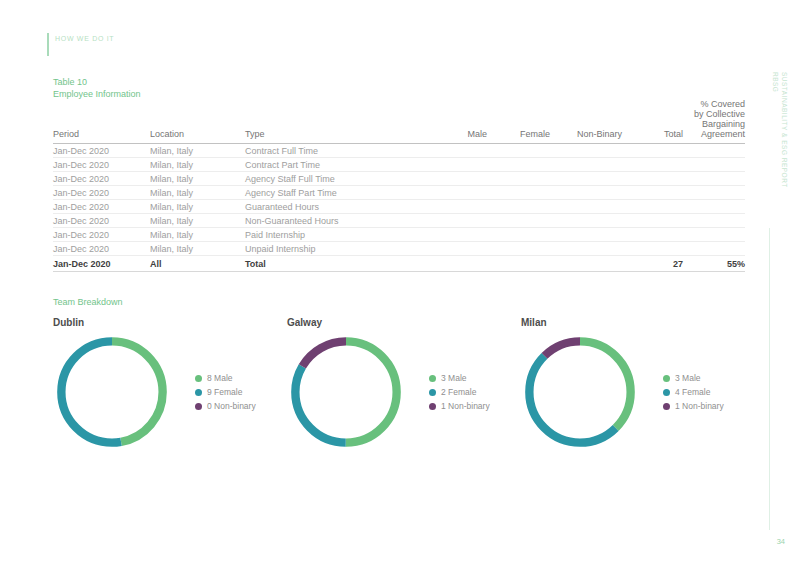 This screenshot has height=566, width=800. What do you see at coordinates (399, 235) in the screenshot?
I see `table-row: Jan-Dec 2020Milan, ItalyPaid Internship` at bounding box center [399, 235].